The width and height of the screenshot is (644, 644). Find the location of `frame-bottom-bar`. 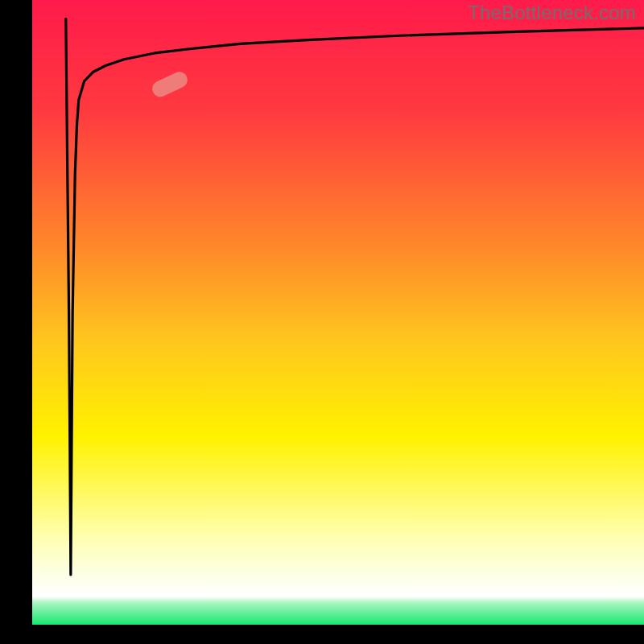

frame-bottom-bar is located at coordinates (322, 634).